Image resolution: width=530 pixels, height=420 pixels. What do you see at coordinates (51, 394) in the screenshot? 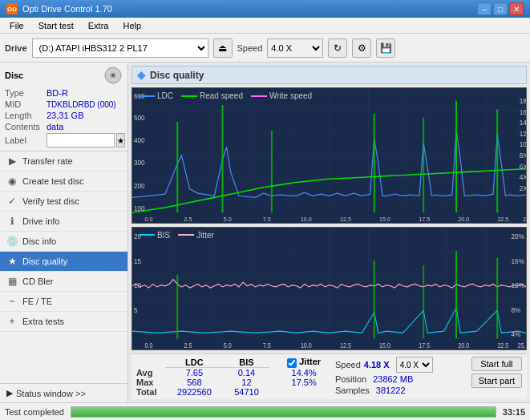
I see `status-window-label: Status window >>` at bounding box center [51, 394].